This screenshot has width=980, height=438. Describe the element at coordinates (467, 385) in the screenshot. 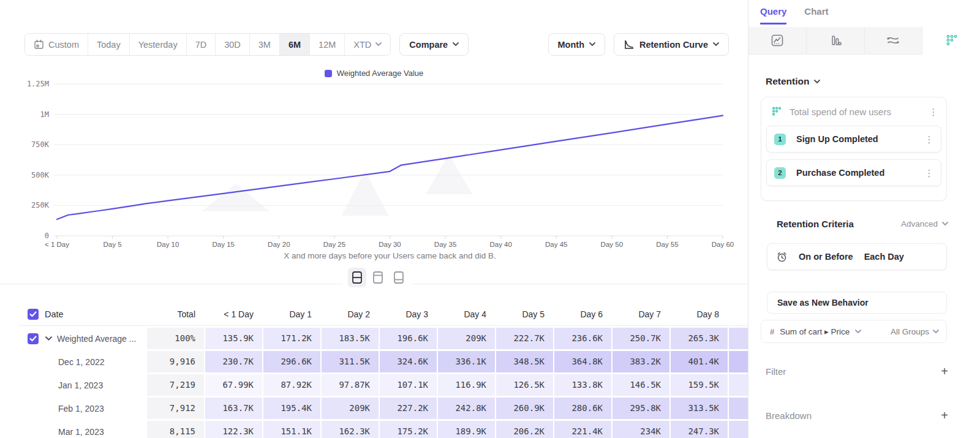

I see `retention-value-cell: 116.9K` at that location.